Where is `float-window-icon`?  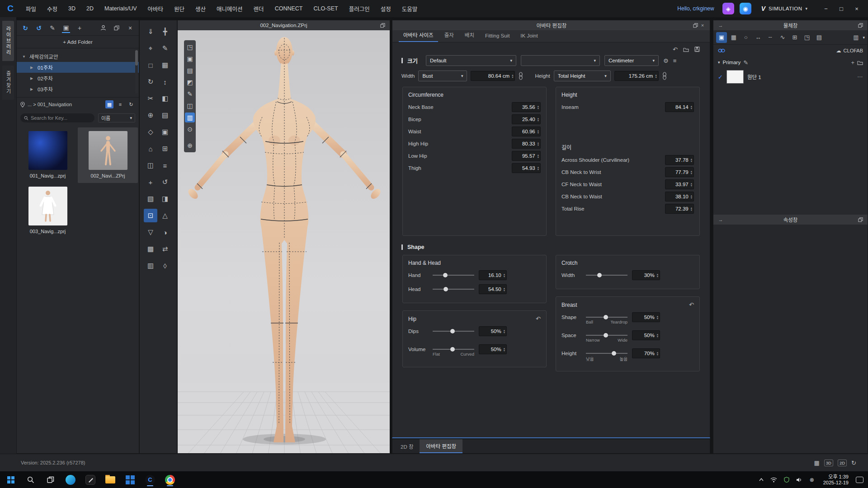 float-window-icon is located at coordinates (382, 25).